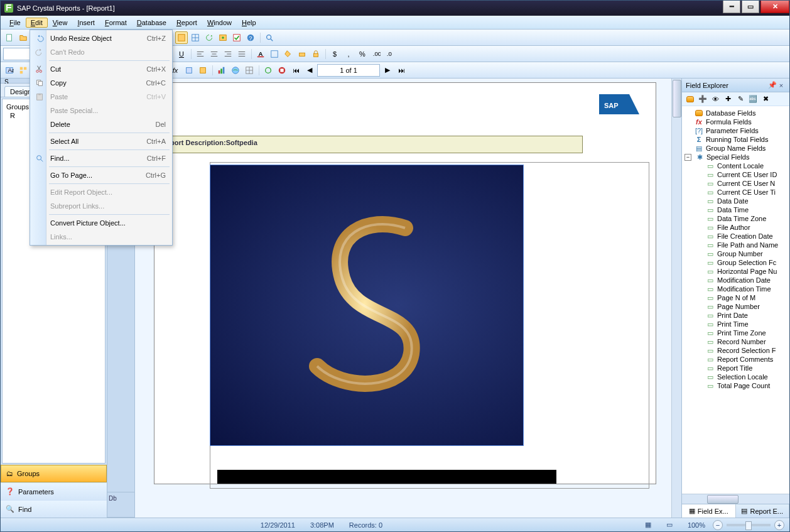 Image resolution: width=790 pixels, height=532 pixels. Describe the element at coordinates (269, 38) in the screenshot. I see `find-button` at that location.